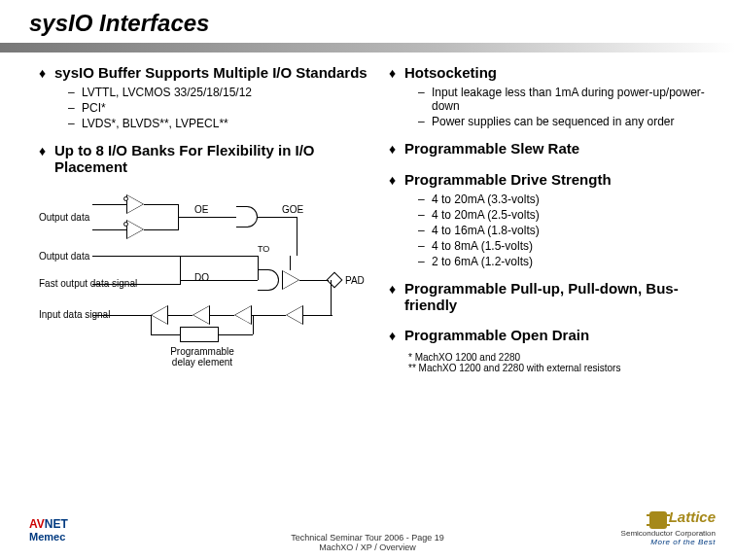 Image resolution: width=735 pixels, height=560 pixels. Describe the element at coordinates (201, 210) in the screenshot. I see `label-oe: OE` at that location.